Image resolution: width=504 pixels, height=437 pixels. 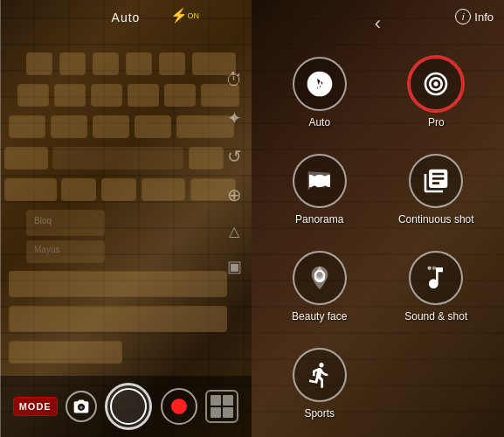 I want to click on video-record-button, so click(x=179, y=406).